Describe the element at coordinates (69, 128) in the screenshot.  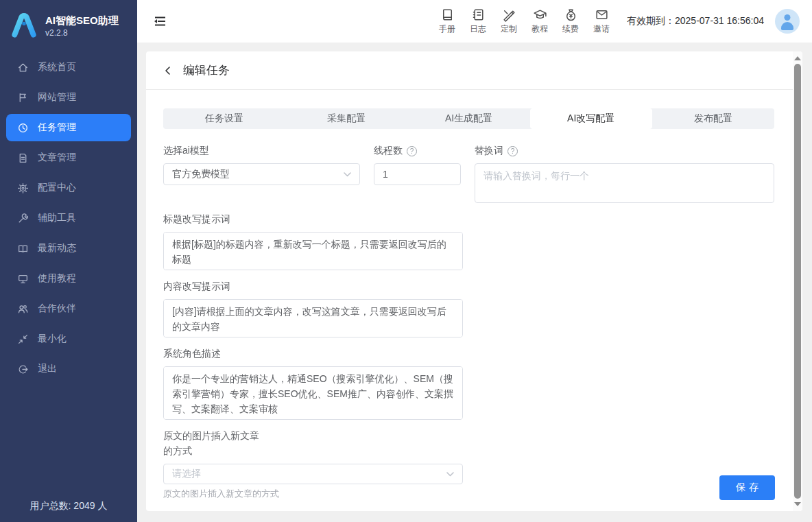
I see `sidebar-item-tasks: 任务管理` at that location.